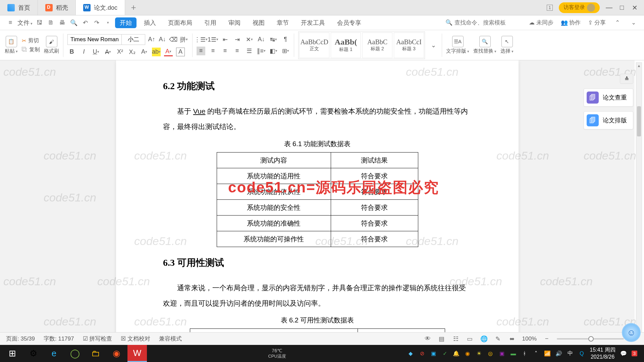 The height and width of the screenshot is (362, 644). What do you see at coordinates (249, 51) in the screenshot?
I see `distribute-icon: ☰` at bounding box center [249, 51].